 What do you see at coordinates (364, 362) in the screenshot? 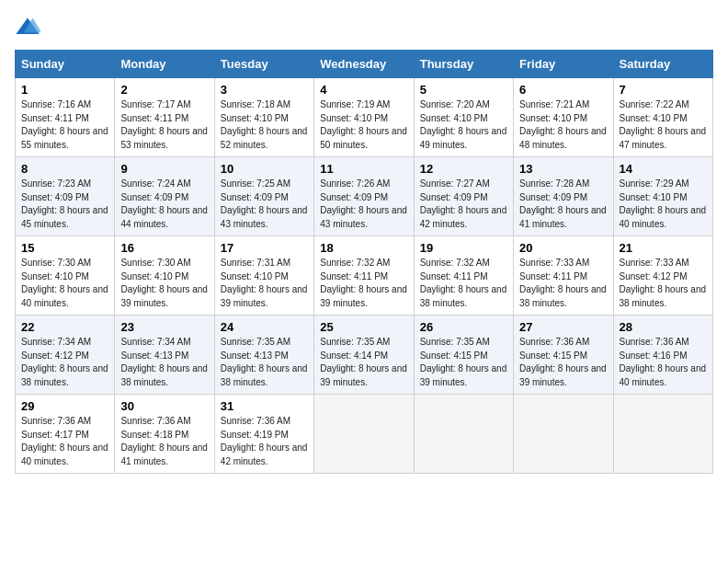
I see `day-info: Sunrise: 7:35 AMSunset: 4:14 PMDaylight:…` at bounding box center [364, 362].